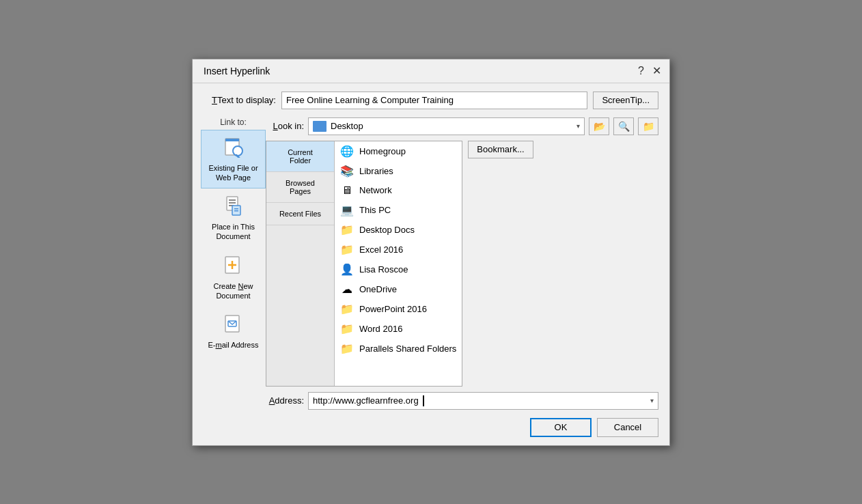 The image size is (862, 504). I want to click on desktop-docs-icon: 📁, so click(347, 229).